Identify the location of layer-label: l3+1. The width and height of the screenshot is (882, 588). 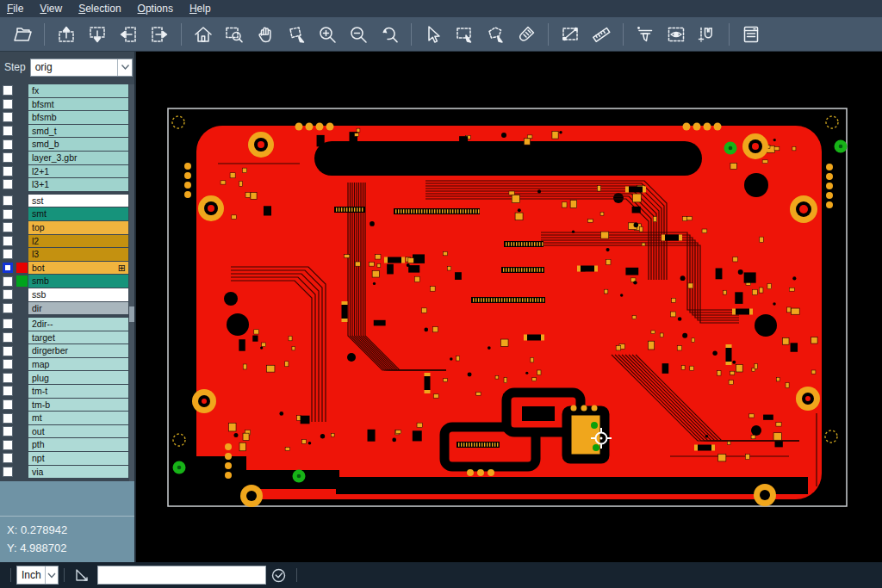
(78, 184).